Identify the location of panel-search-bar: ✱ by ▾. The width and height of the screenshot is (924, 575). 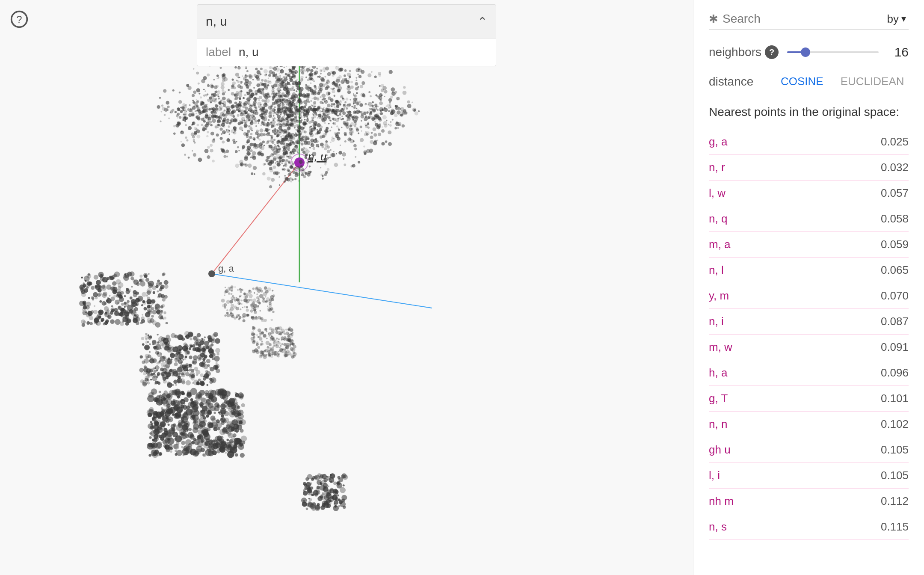
(808, 21).